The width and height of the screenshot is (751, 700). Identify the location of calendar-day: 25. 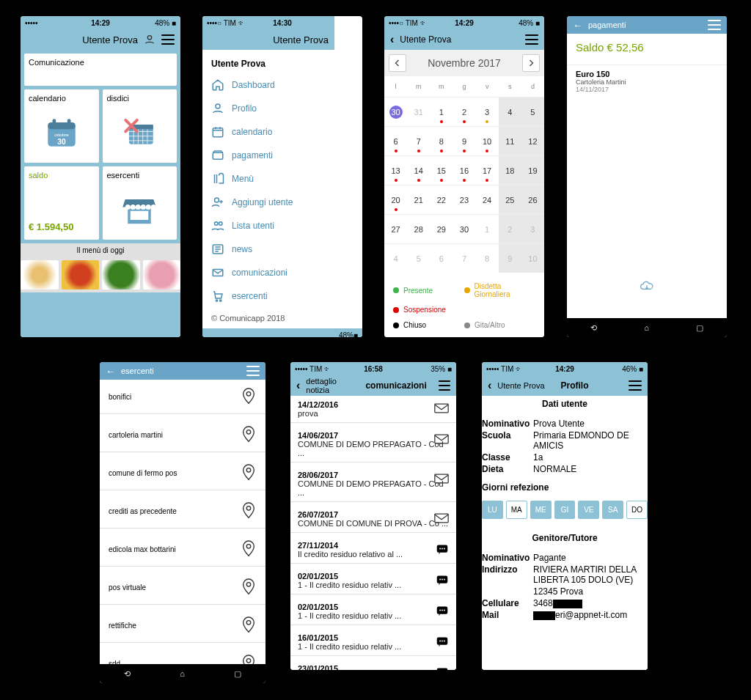
(510, 199).